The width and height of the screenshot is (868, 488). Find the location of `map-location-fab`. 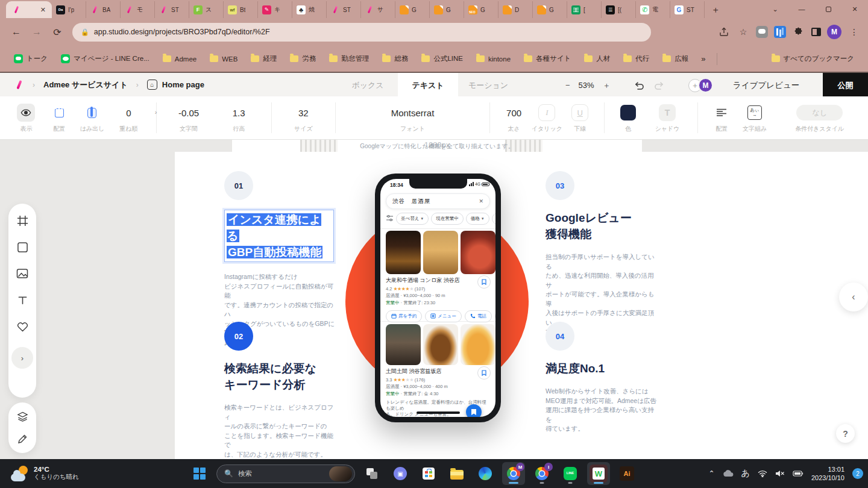

map-location-fab is located at coordinates (474, 411).